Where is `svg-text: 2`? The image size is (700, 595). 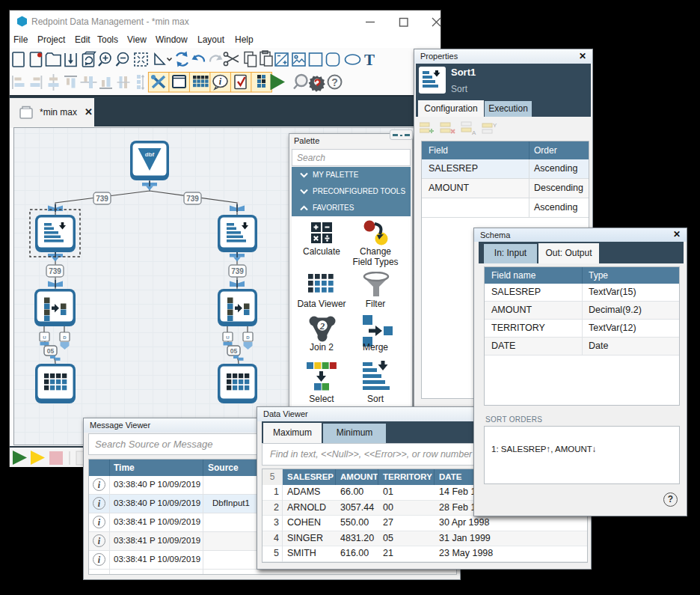 svg-text: 2 is located at coordinates (322, 326).